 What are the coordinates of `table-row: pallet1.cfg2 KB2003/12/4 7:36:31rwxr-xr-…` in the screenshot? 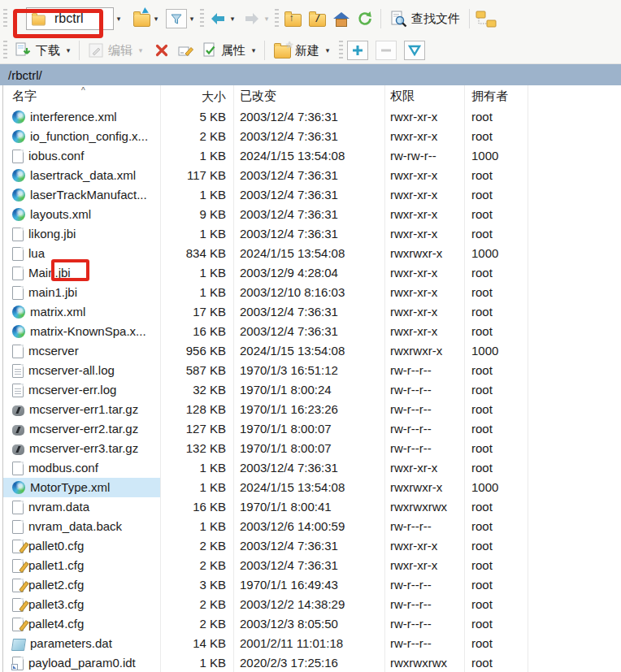 It's located at (312, 566).